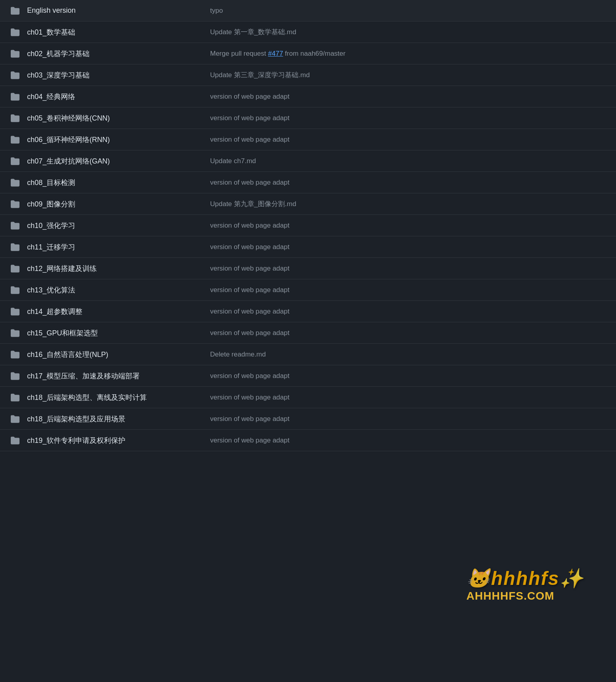 This screenshot has width=616, height=682. I want to click on table-row: ch14_超参数调整version of web page adapt, so click(308, 312).